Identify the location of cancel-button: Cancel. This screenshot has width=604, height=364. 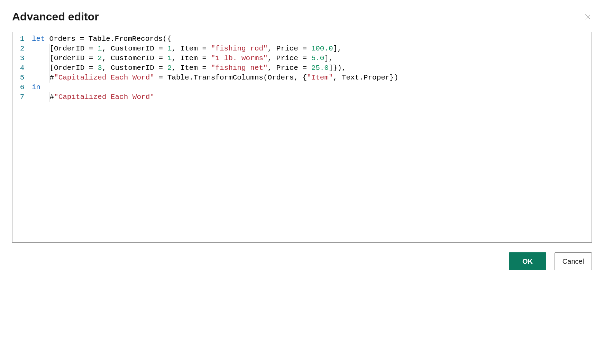
(573, 261).